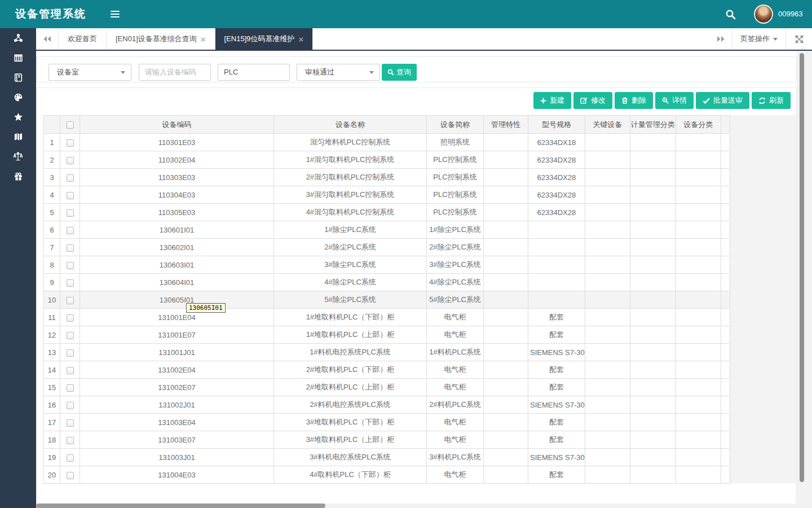 Image resolution: width=812 pixels, height=508 pixels. I want to click on table-row: 14131002E042#堆取料机PLC（下部）柜电气柜配套, so click(387, 370).